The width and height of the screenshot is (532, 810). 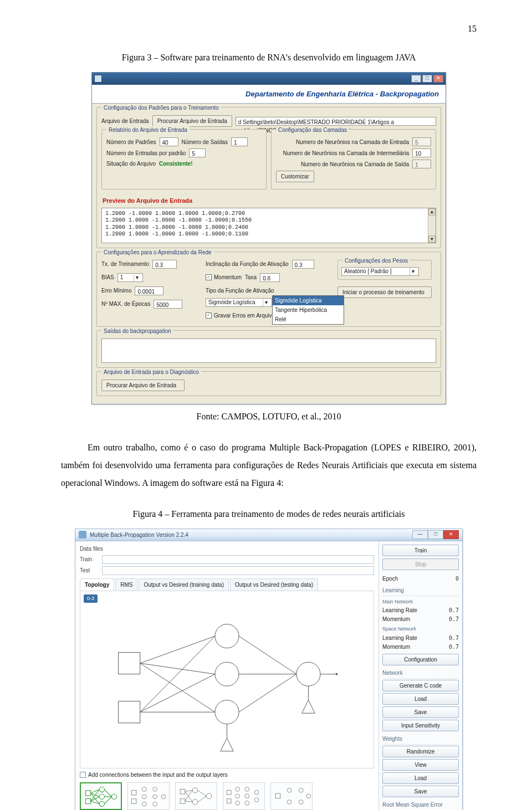 I want to click on stop-button: Stop, so click(x=421, y=564).